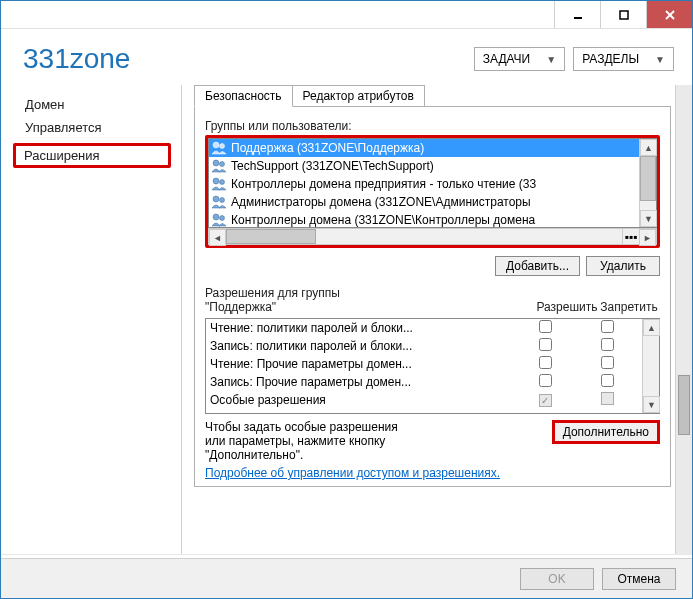  What do you see at coordinates (362, 328) in the screenshot?
I see `permission-name: Чтение: политики паролей и блоки...` at bounding box center [362, 328].